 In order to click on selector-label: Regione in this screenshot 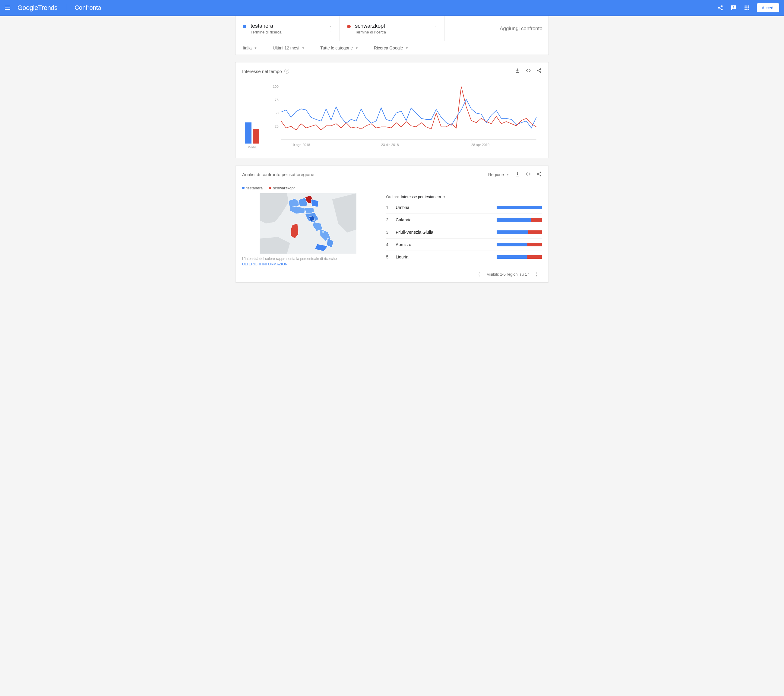, I will do `click(496, 175)`.